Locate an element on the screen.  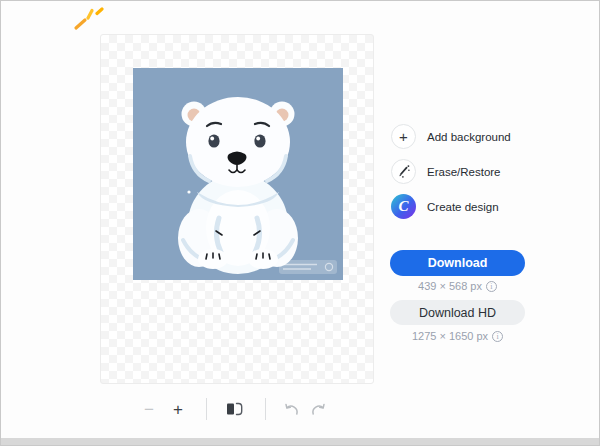
download-button: Download is located at coordinates (458, 263).